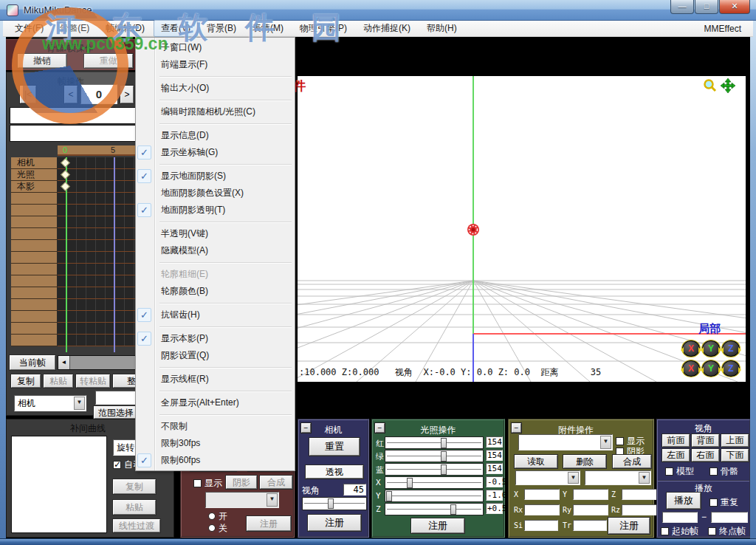  What do you see at coordinates (639, 510) in the screenshot?
I see `accessory-rz-input` at bounding box center [639, 510].